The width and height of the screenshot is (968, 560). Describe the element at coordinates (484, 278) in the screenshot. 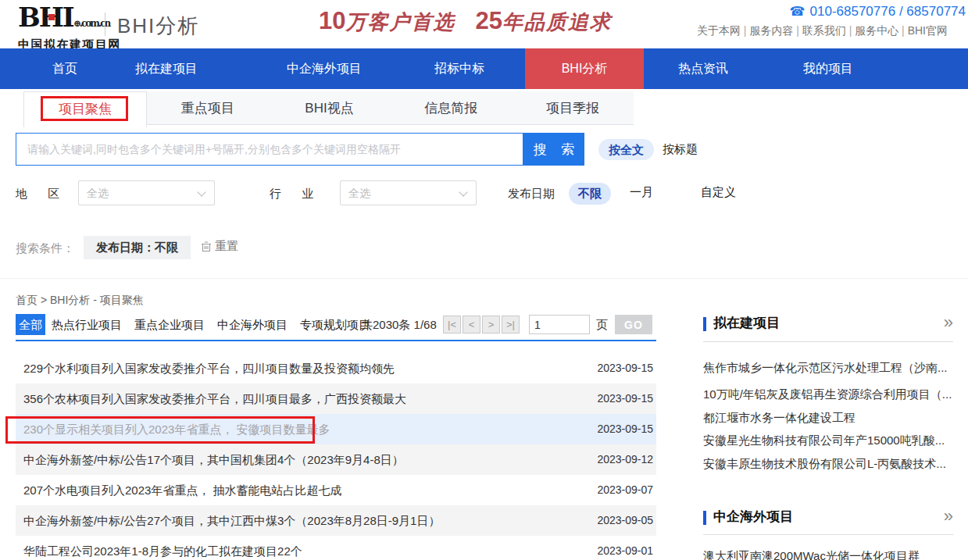

I see `section-divider` at that location.